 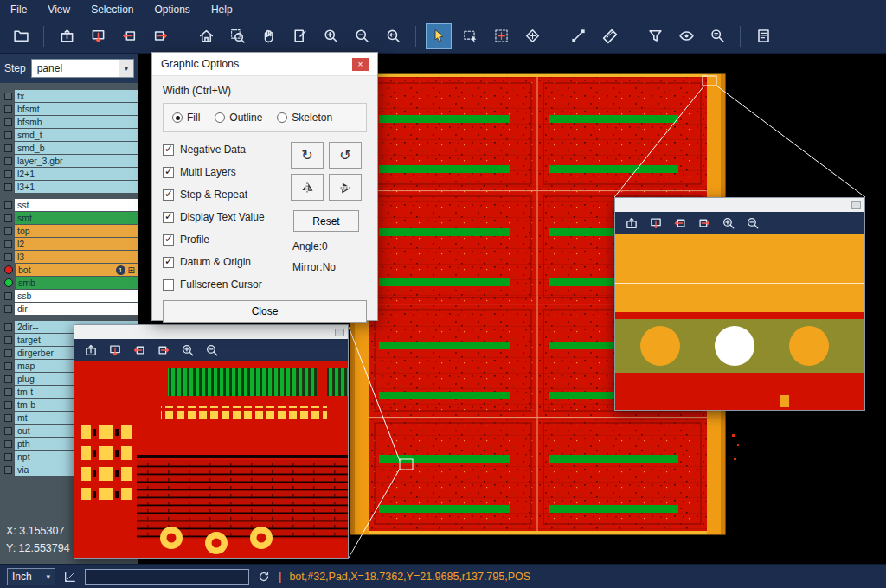 What do you see at coordinates (345, 156) in the screenshot?
I see `rotate-ccw-button: ↺` at bounding box center [345, 156].